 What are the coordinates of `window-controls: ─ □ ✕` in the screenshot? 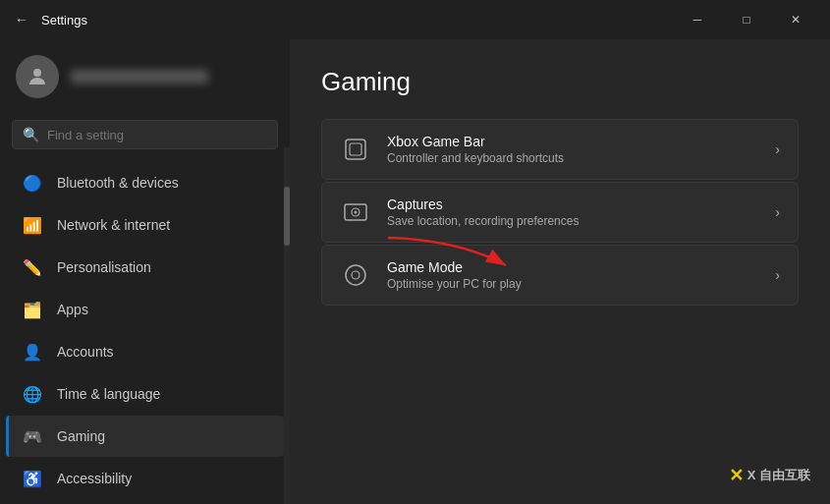 It's located at (747, 20).